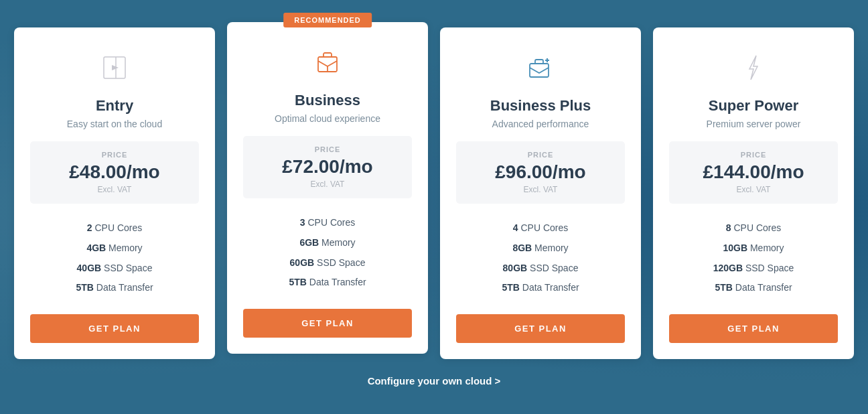  What do you see at coordinates (754, 124) in the screenshot?
I see `plan-tagline-super-power: Premium server power` at bounding box center [754, 124].